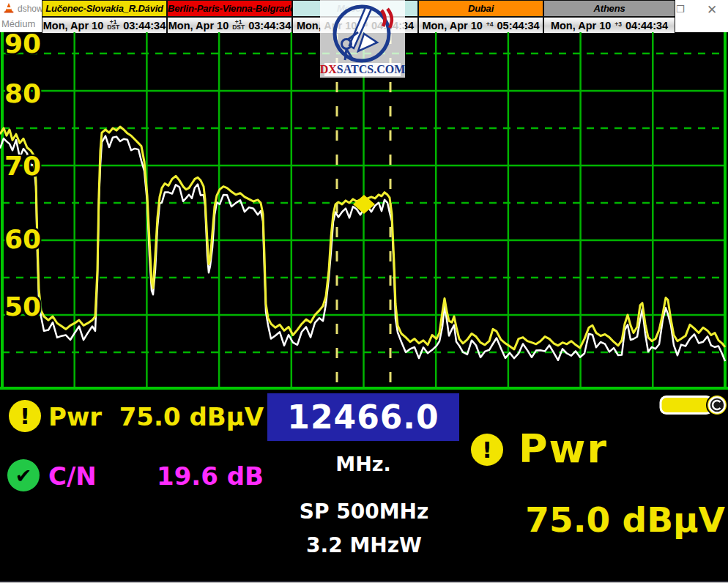  What do you see at coordinates (18, 23) in the screenshot?
I see `desktop-label-medium: Médium` at bounding box center [18, 23].